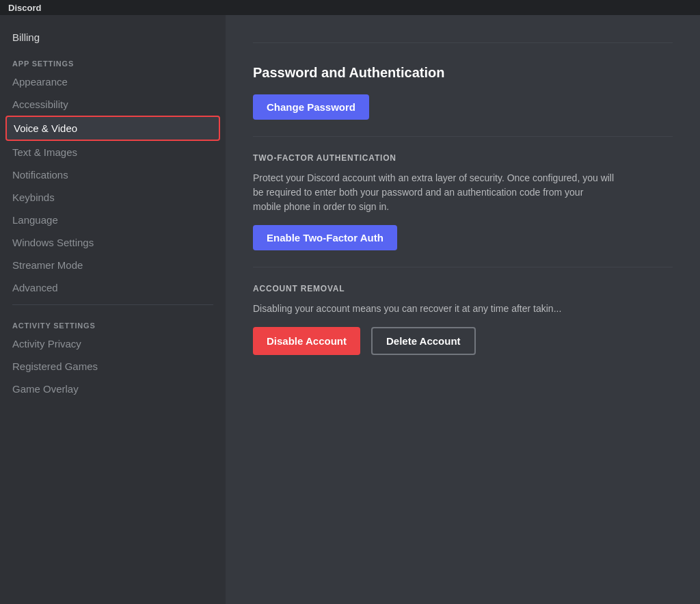 Image resolution: width=700 pixels, height=604 pixels. Describe the element at coordinates (46, 343) in the screenshot. I see `sidebar-item-label: Activity Privacy` at that location.